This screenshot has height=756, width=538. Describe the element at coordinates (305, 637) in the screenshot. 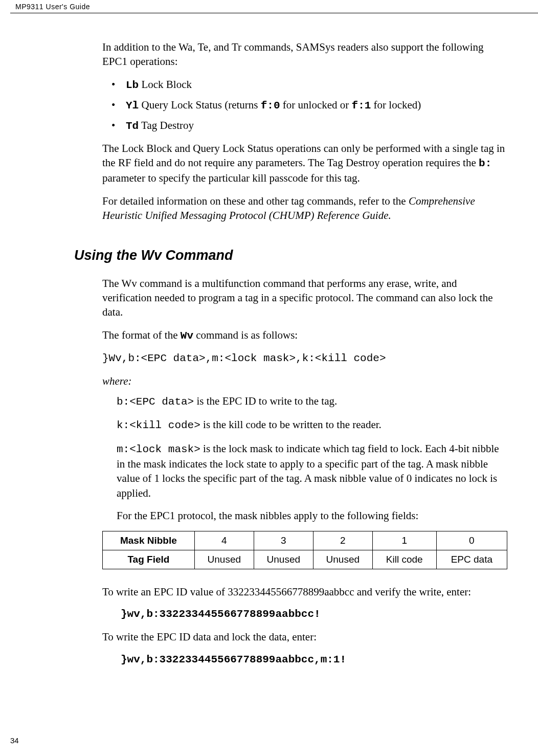

I see `example2-text: To write the EPC ID data and lock the da…` at that location.